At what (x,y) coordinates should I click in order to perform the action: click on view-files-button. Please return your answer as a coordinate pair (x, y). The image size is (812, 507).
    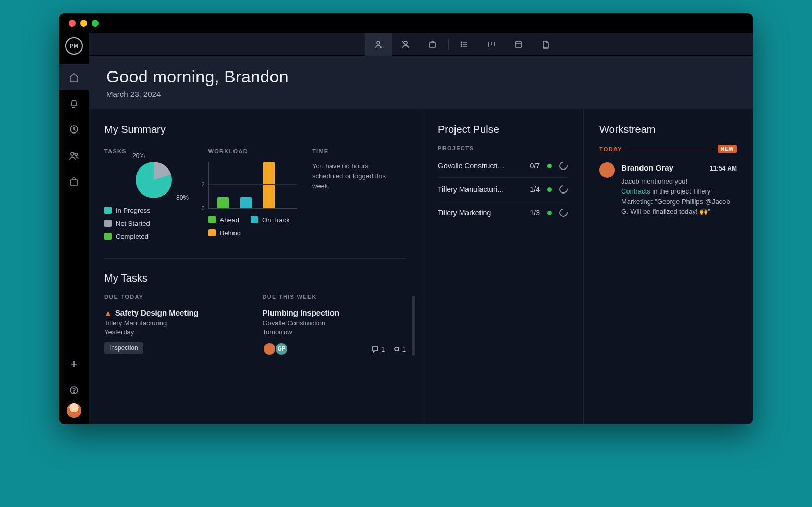
    Looking at the image, I should click on (546, 44).